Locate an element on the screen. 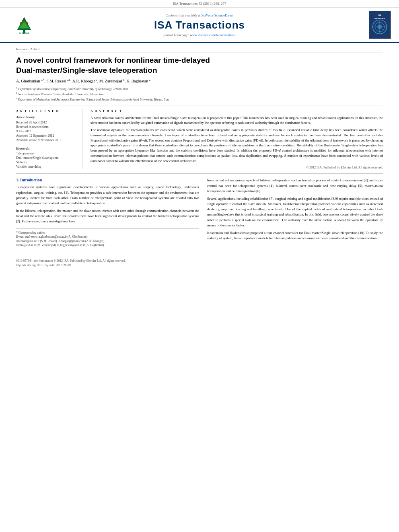 Image resolution: width=399 pixels, height=532 pixels. footnote-email-2: smrezaei@aut.ac.ir (S.M. Rezaei), Khooga… is located at coordinates (108, 241).